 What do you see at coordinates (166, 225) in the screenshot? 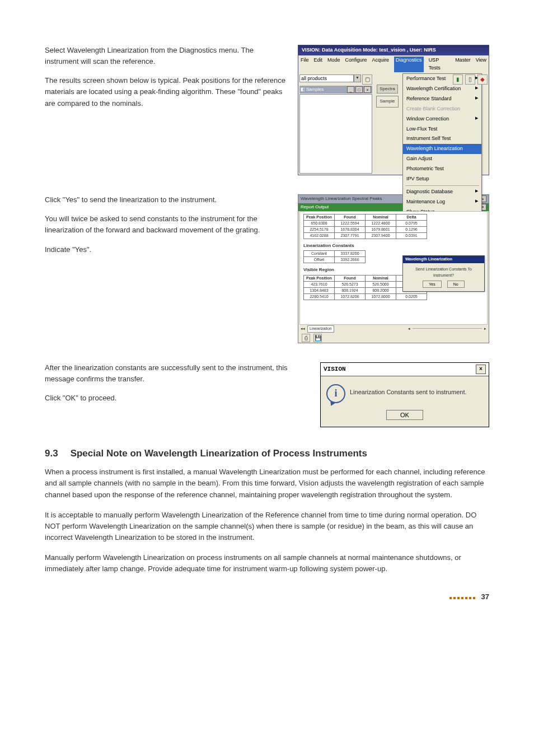
I see `step2-p2: You will twice be asked to send constant…` at bounding box center [166, 225].